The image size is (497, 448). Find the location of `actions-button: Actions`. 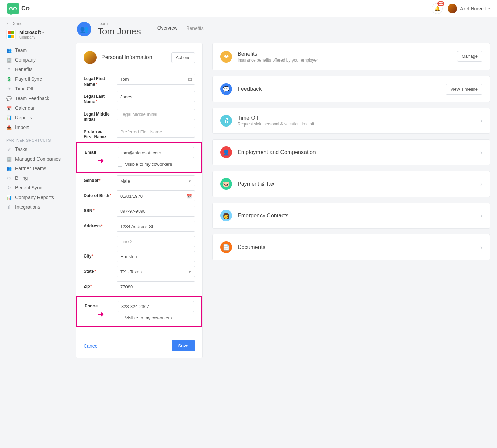

actions-button: Actions is located at coordinates (183, 58).